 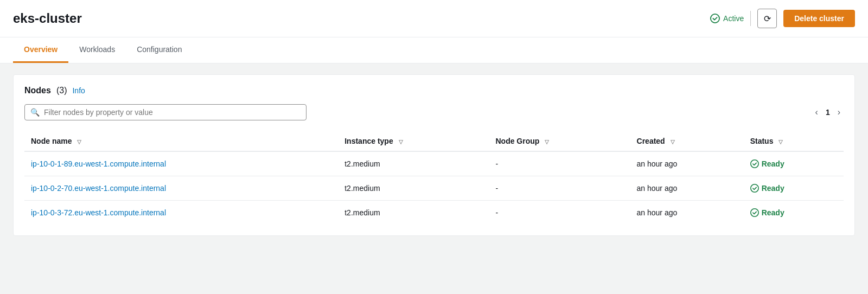 I want to click on prev-page-button: ‹, so click(x=817, y=112).